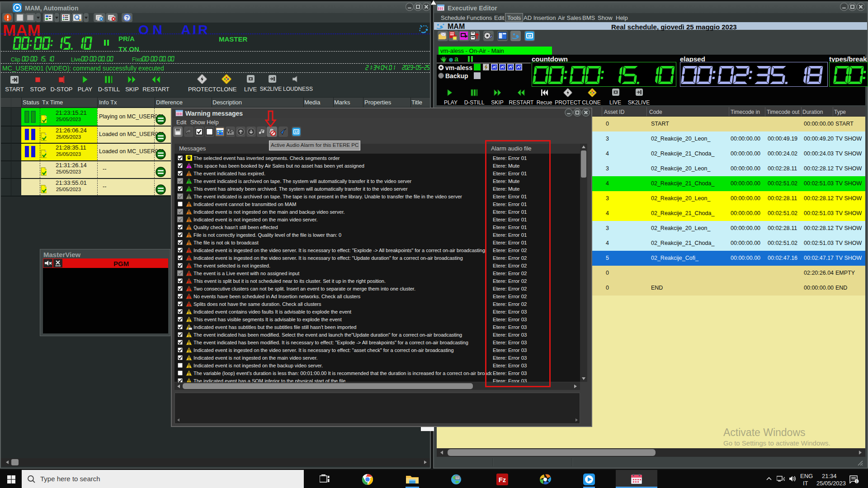  What do you see at coordinates (530, 36) in the screenshot?
I see `svg-text: M` at bounding box center [530, 36].